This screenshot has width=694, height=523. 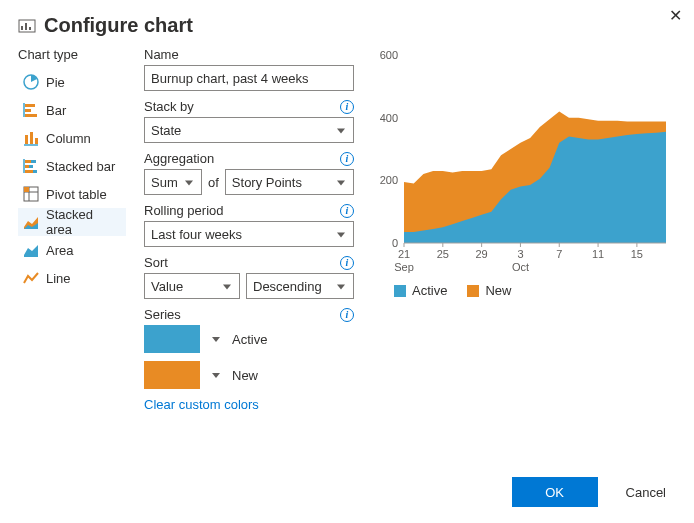 I want to click on series-name: Active, so click(x=250, y=340).